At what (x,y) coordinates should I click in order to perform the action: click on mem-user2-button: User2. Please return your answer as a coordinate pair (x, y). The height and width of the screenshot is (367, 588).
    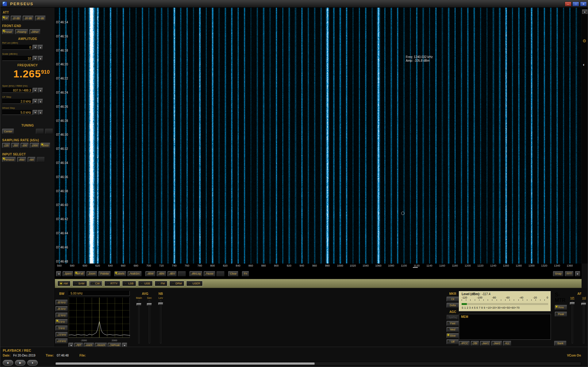
    Looking at the image, I should click on (497, 343).